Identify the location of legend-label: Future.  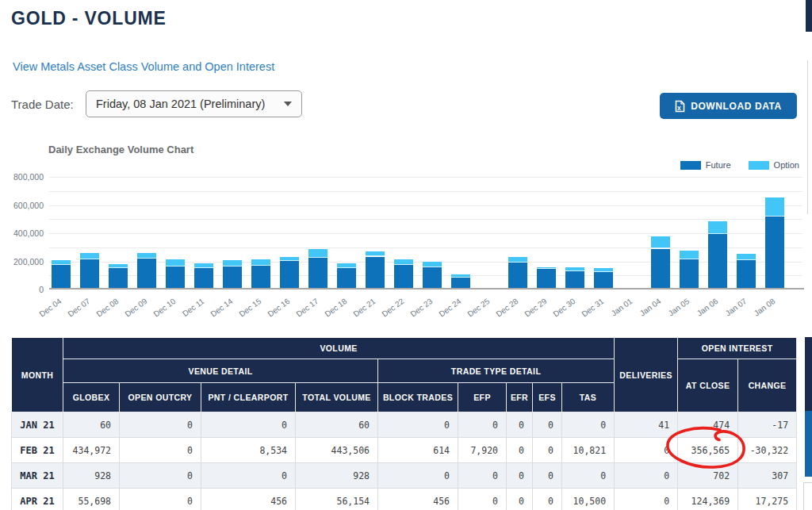
(718, 165).